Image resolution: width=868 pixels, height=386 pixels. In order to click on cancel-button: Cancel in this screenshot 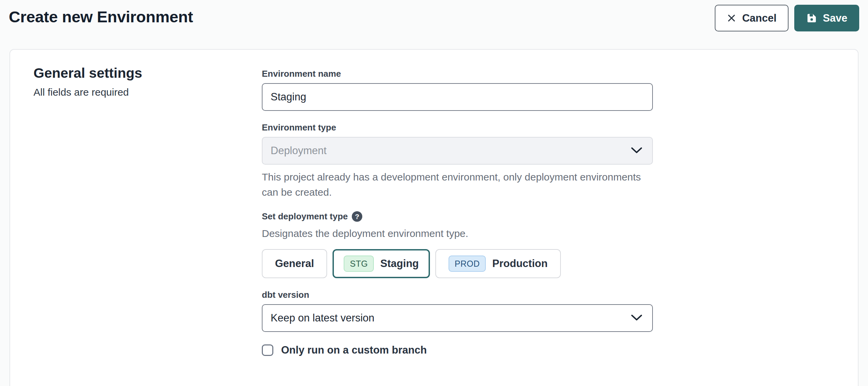, I will do `click(752, 18)`.